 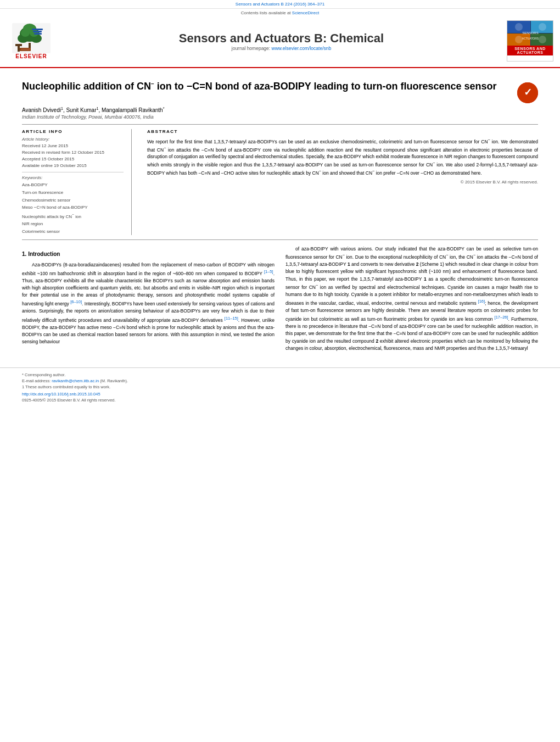 I want to click on citation-text: Sensors and Actuators B 224 (2016) 364–3…, so click(x=280, y=4).